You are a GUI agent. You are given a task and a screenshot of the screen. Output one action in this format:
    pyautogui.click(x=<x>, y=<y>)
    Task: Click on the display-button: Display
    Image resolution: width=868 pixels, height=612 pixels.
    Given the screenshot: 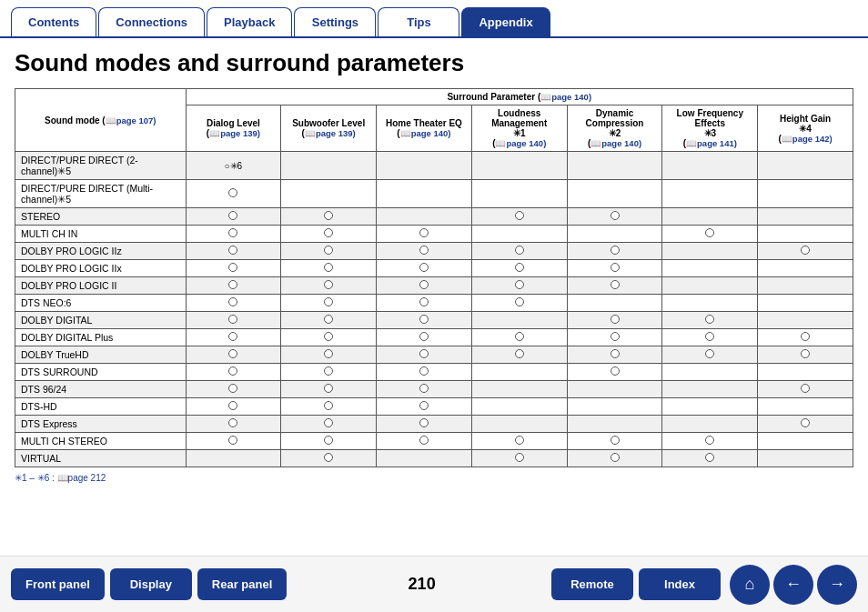 What is the action you would take?
    pyautogui.click(x=151, y=584)
    